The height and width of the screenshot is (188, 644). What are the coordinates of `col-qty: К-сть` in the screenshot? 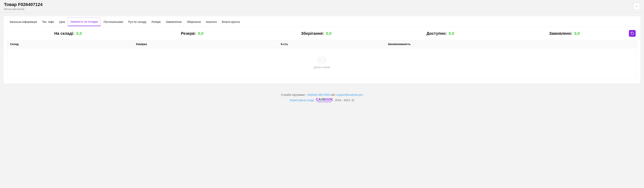 It's located at (331, 44).